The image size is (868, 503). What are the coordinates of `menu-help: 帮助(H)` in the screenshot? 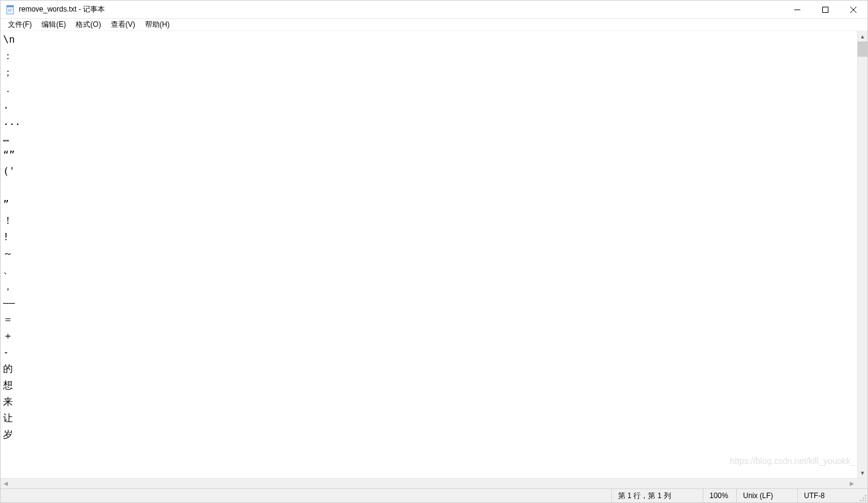 It's located at (157, 24).